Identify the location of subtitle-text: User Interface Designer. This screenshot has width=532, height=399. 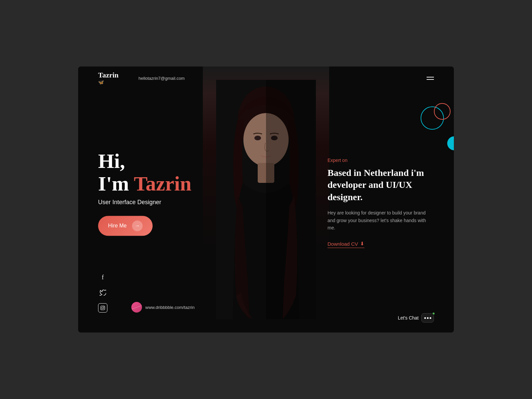
(145, 203).